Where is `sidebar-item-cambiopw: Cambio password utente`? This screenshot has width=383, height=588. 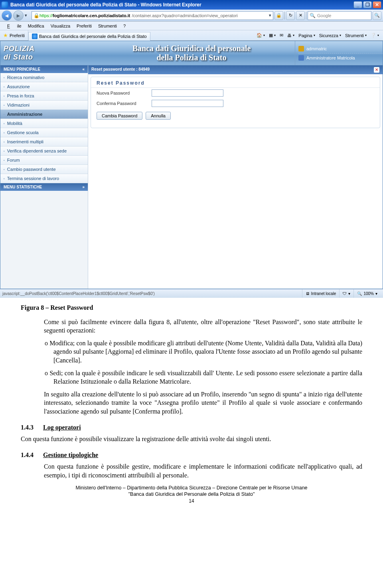 sidebar-item-cambiopw: Cambio password utente is located at coordinates (44, 169).